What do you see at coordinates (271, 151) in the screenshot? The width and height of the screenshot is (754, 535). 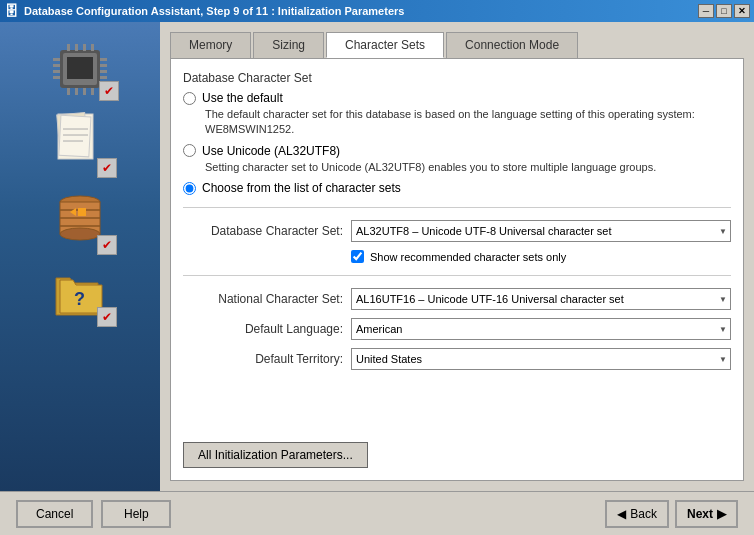 I see `radio-unicode-text: Use Unicode (AL32UTF8)` at bounding box center [271, 151].